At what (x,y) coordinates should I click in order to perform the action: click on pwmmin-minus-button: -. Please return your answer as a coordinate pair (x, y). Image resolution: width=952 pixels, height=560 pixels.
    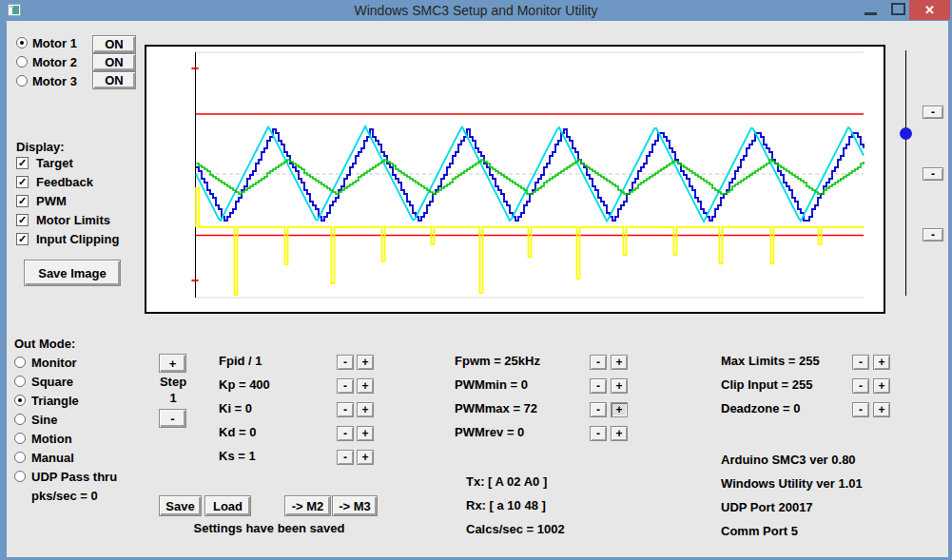
    Looking at the image, I should click on (598, 386).